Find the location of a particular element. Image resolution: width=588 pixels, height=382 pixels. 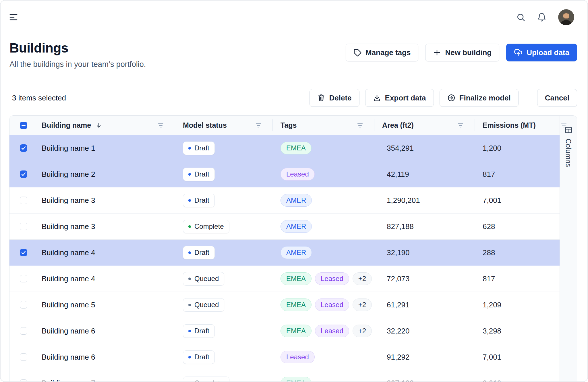

notifications-button is located at coordinates (542, 17).